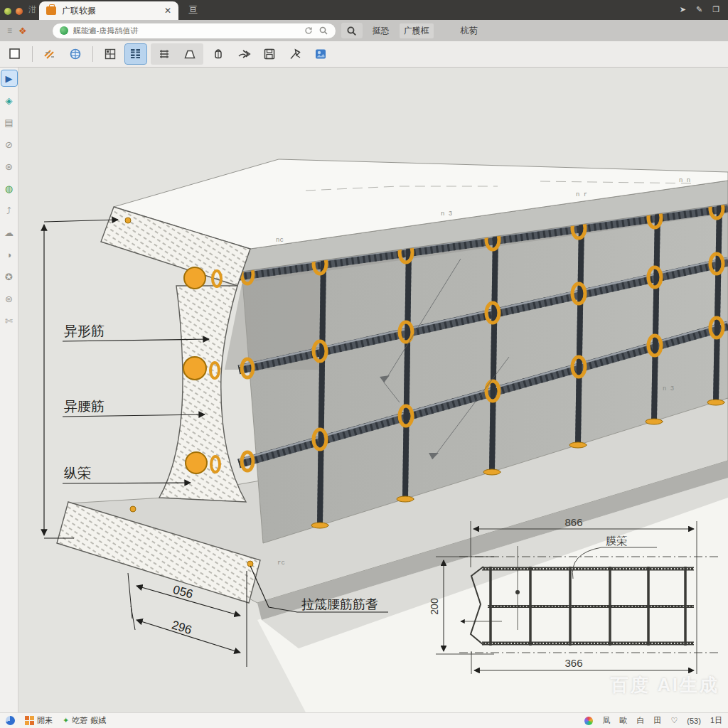 The image size is (728, 728). Describe the element at coordinates (381, 31) in the screenshot. I see `address-link-1: 挺恐` at that location.